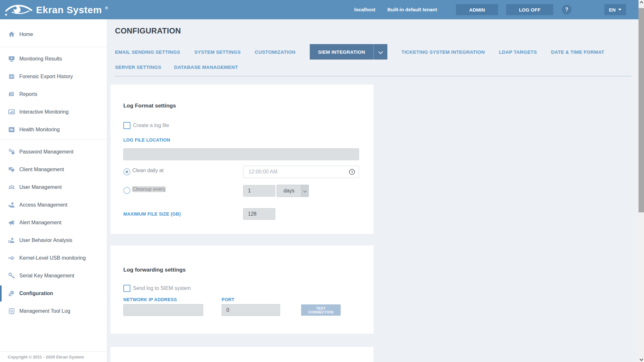  What do you see at coordinates (518, 52) in the screenshot?
I see `tab-ldap-targets: LDAP TARGETS` at bounding box center [518, 52].